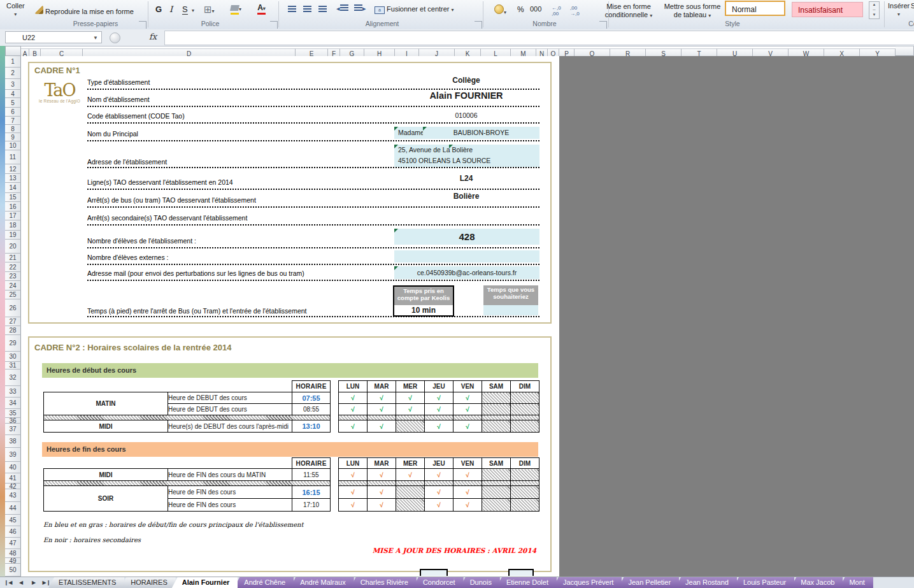  I want to click on increase-decimal-icon: ←,0,00, so click(557, 11).